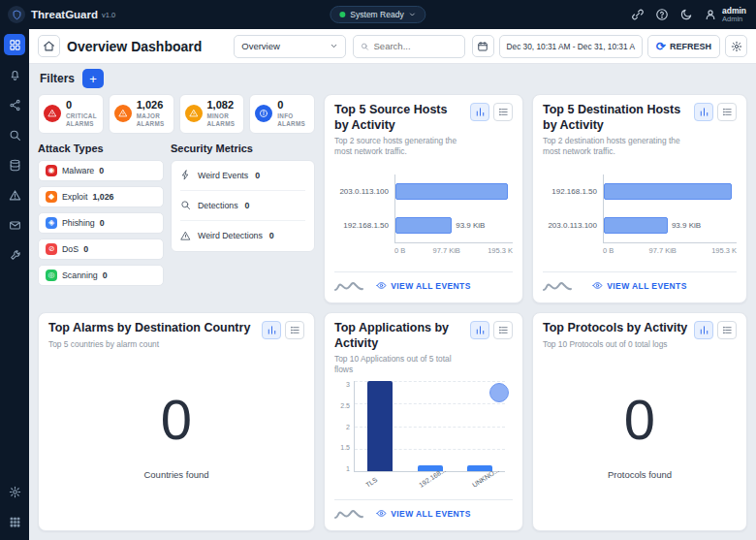 Image resolution: width=756 pixels, height=540 pixels. What do you see at coordinates (79, 275) in the screenshot?
I see `attack-type-label: Scanning` at bounding box center [79, 275].